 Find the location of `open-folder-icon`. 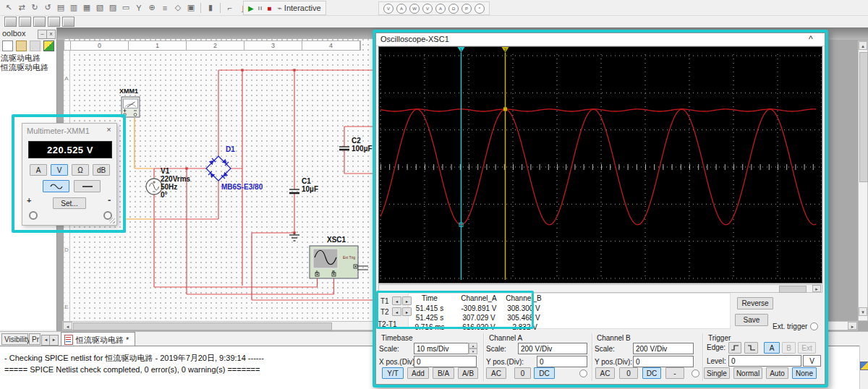

open-folder-icon is located at coordinates (22, 46).